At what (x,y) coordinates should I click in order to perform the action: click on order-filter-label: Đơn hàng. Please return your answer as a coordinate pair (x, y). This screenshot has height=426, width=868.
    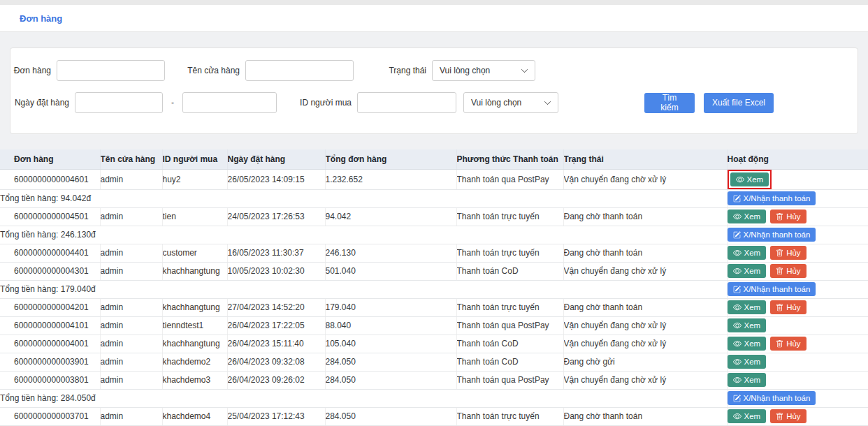
    Looking at the image, I should click on (34, 71).